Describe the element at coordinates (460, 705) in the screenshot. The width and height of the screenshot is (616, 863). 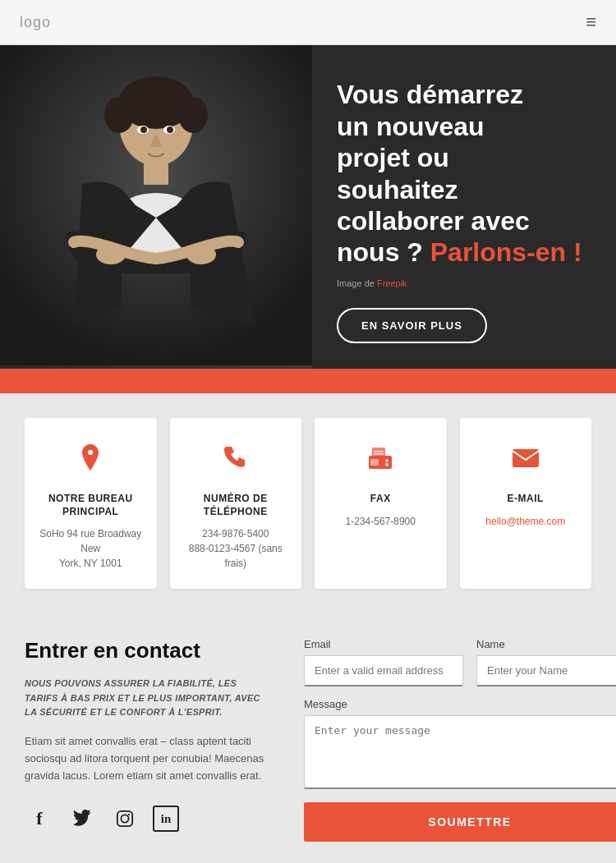
I see `message-label: Message` at that location.